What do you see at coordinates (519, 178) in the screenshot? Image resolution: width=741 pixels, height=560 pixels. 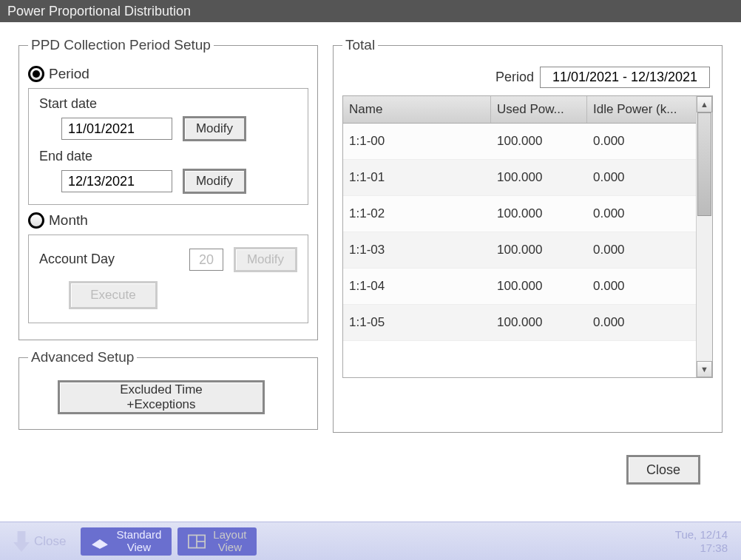 I see `table-row: 1:1-01100.0000.000` at bounding box center [519, 178].